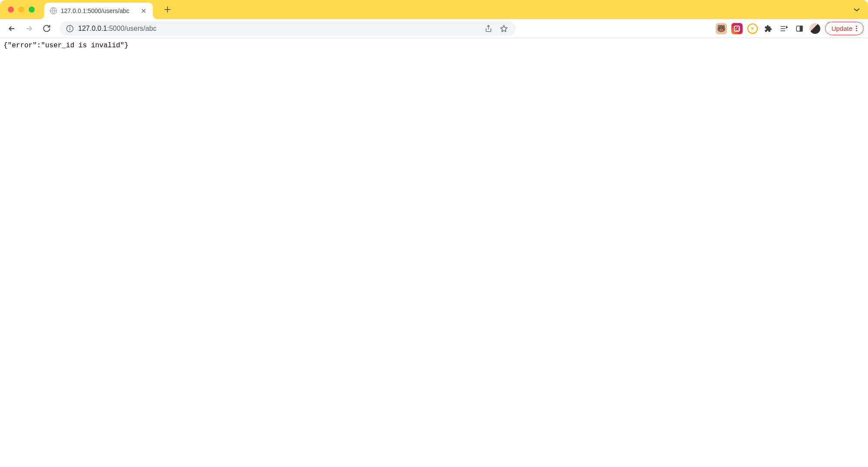 This screenshot has width=868, height=467. What do you see at coordinates (753, 29) in the screenshot?
I see `extension-circle-icon` at bounding box center [753, 29].